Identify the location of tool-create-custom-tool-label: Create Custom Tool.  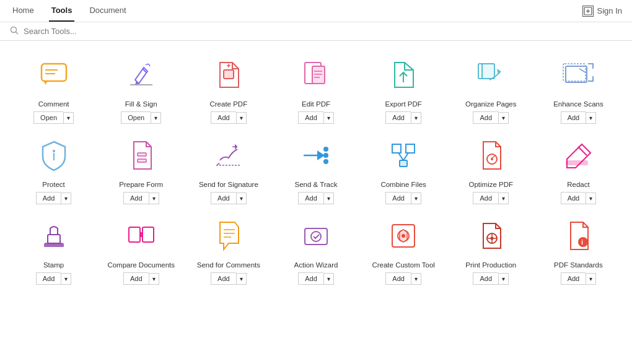
(403, 265).